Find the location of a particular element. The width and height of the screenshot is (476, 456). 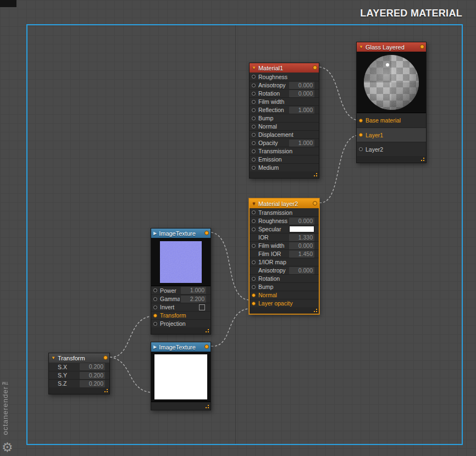

pin-row-layer2: Layer2 is located at coordinates (391, 149).